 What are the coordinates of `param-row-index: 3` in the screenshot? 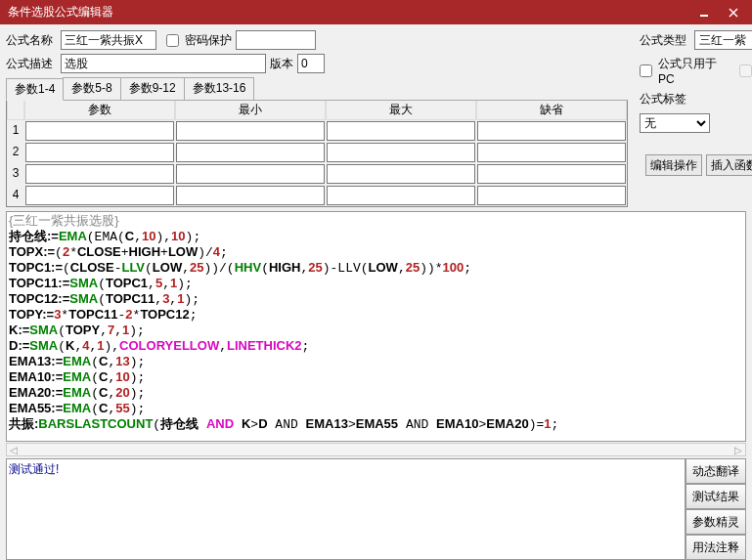 It's located at (16, 174).